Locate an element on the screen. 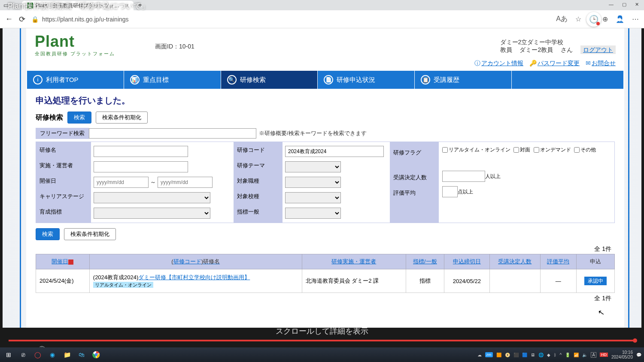 The image size is (644, 362). select-career-stage is located at coordinates (152, 198).